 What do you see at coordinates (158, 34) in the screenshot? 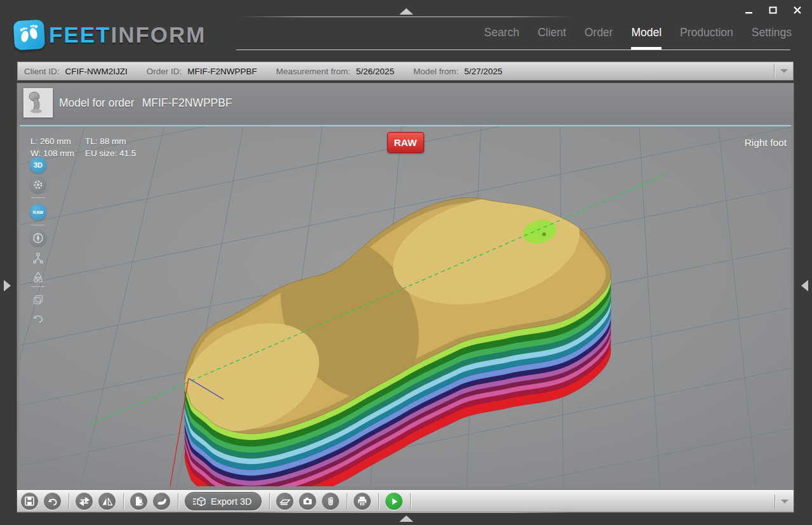
I see `app-title-inform: INFORM` at bounding box center [158, 34].